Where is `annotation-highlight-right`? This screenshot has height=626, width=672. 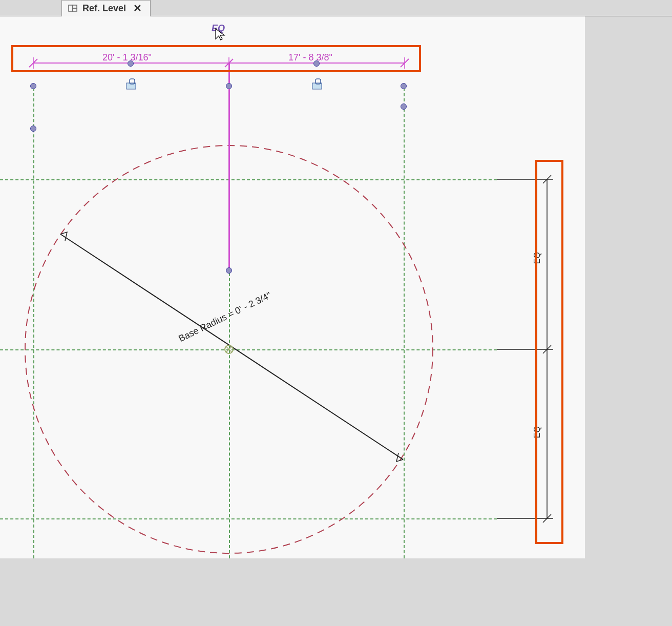 annotation-highlight-right is located at coordinates (549, 352).